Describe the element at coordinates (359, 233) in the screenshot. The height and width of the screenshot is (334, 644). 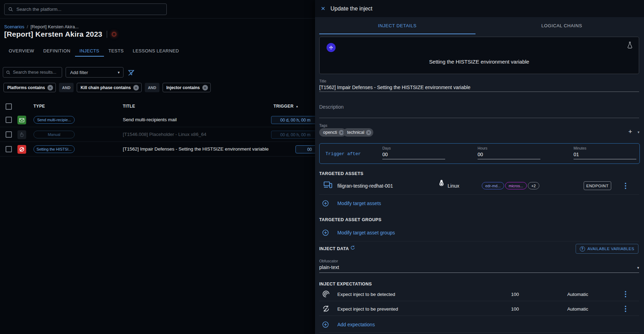
I see `modify-target-asset-groups-button: Modify target asset groups` at that location.